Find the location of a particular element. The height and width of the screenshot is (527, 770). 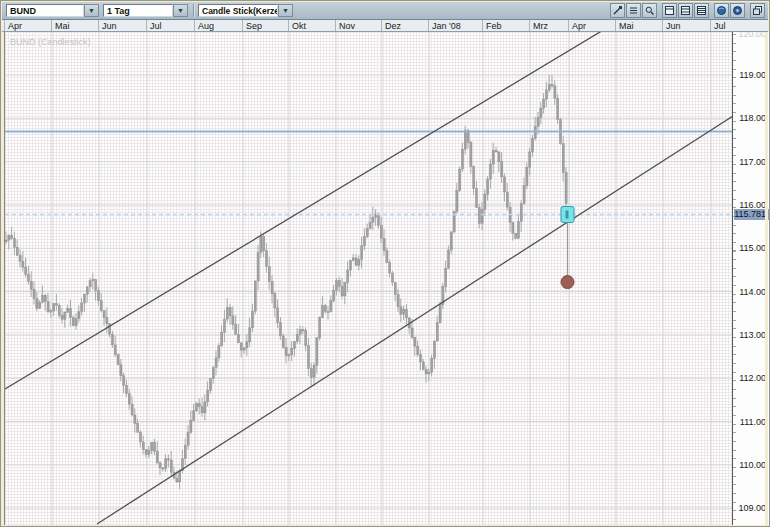

price-tick-label: 118.00 is located at coordinates (752, 118).